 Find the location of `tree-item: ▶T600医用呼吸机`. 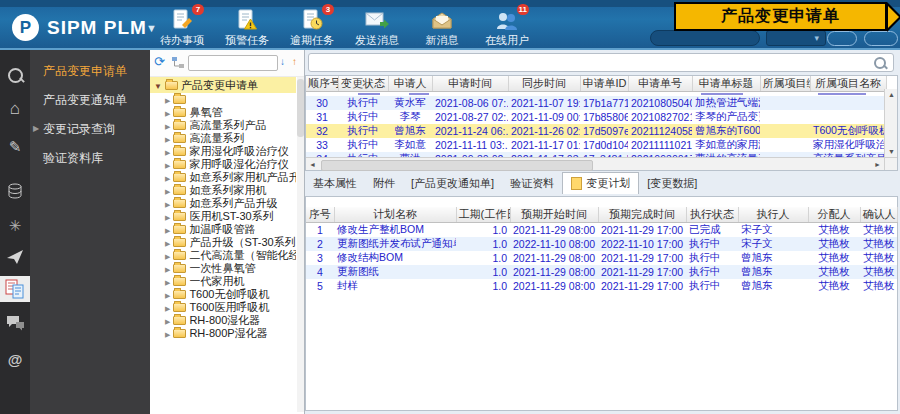

tree-item: ▶T600医用呼吸机 is located at coordinates (223, 308).